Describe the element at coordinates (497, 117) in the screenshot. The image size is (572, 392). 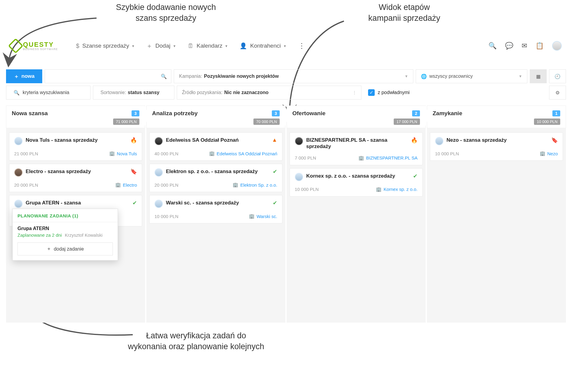
I see `column-header: Zamykanie 1 10 000 PLN` at that location.